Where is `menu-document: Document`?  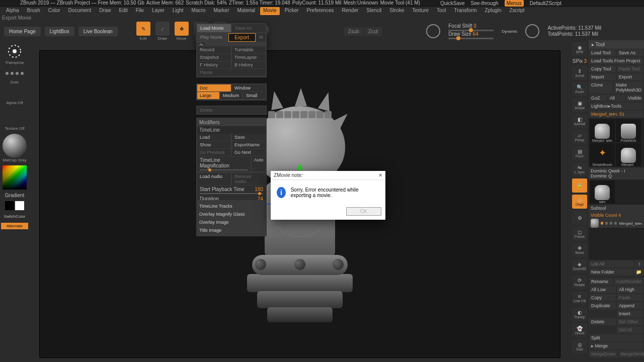 menu-document: Document is located at coordinates (80, 11).